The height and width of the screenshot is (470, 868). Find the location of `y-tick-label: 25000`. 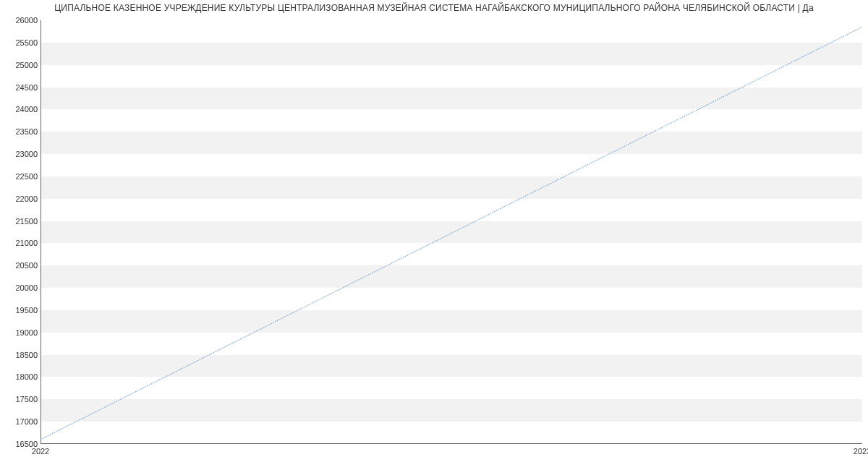

y-tick-label: 25000 is located at coordinates (26, 65).